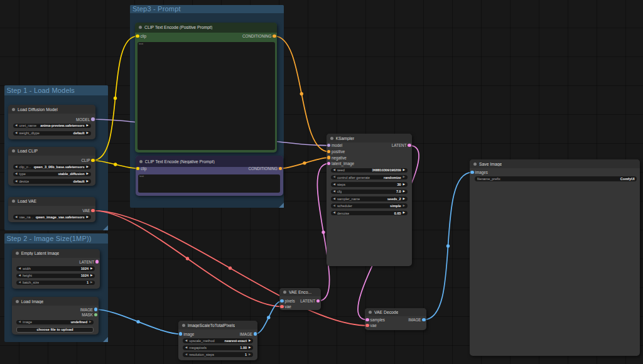 The image size is (643, 364). What do you see at coordinates (210, 176) in the screenshot?
I see `node-clip-text-encode-negative: CLIP Text Encode (Negative Prompt)clipCO…` at bounding box center [210, 176].